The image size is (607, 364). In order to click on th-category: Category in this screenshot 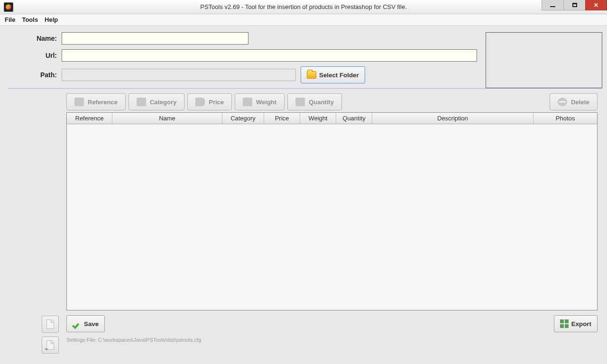, I will do `click(243, 118)`.